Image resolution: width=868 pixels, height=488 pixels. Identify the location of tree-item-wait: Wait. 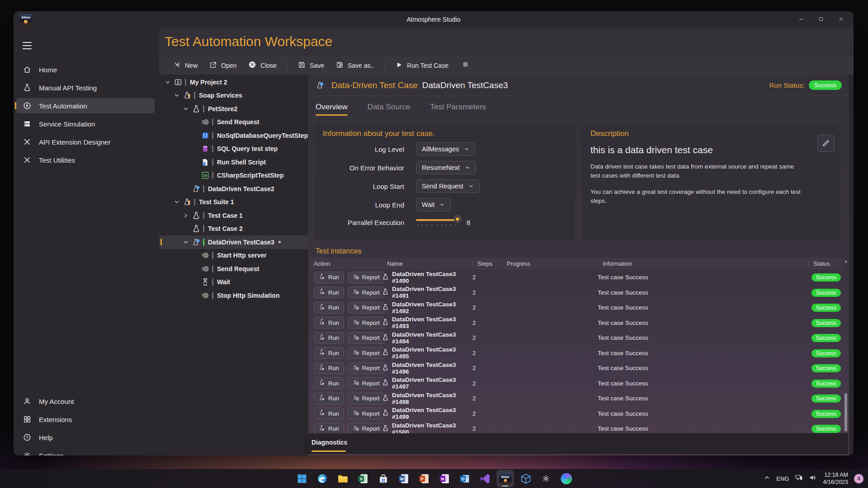
(234, 282).